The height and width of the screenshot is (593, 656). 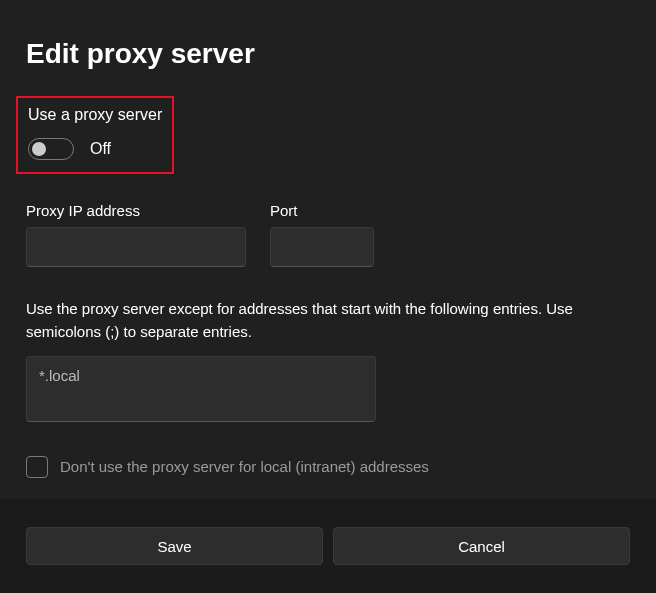 What do you see at coordinates (322, 234) in the screenshot?
I see `port-field-group: Port` at bounding box center [322, 234].